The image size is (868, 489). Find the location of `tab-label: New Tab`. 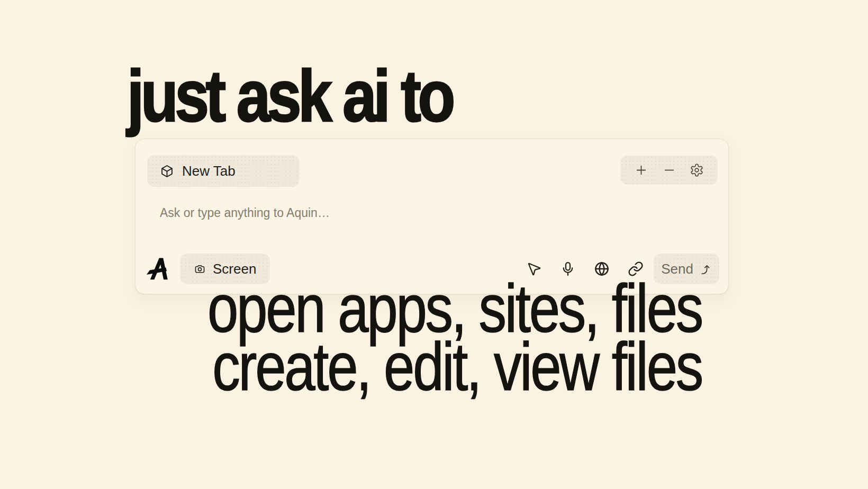

tab-label: New Tab is located at coordinates (209, 171).